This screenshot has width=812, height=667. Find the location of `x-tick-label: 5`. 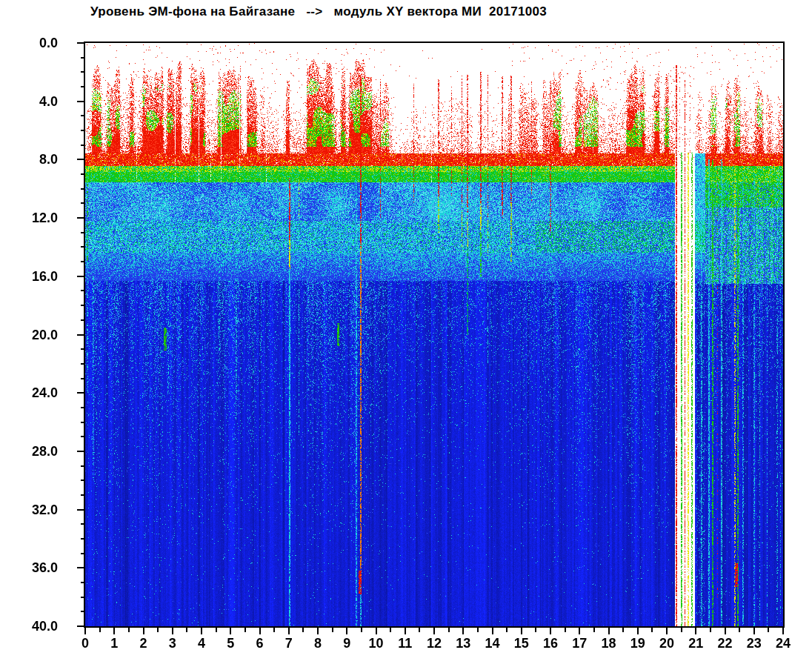

x-tick-label: 5 is located at coordinates (230, 643).